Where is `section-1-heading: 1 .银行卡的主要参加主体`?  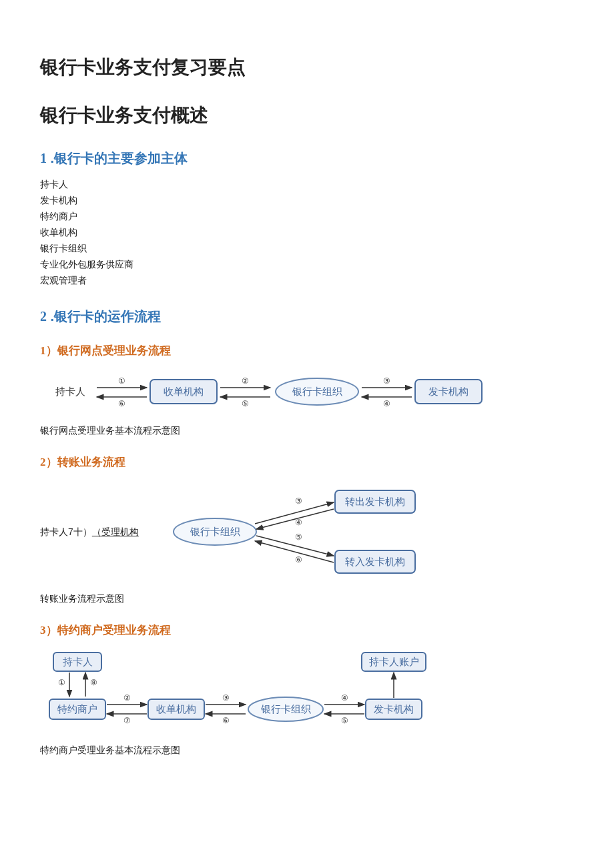
section-1-heading: 1 .银行卡的主要参加主体 is located at coordinates (307, 158).